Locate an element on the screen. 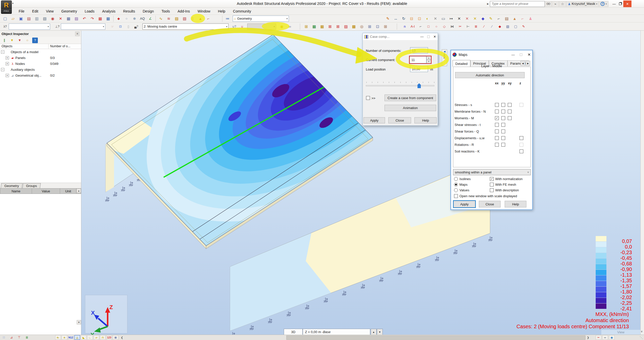  split-horizontal-icon: ⊟ is located at coordinates (412, 19).